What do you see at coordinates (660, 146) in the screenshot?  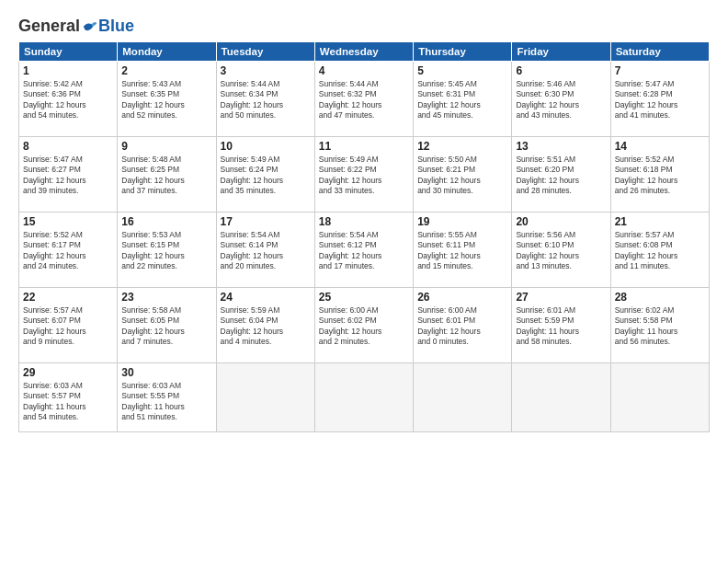 I see `day-number: 14` at bounding box center [660, 146].